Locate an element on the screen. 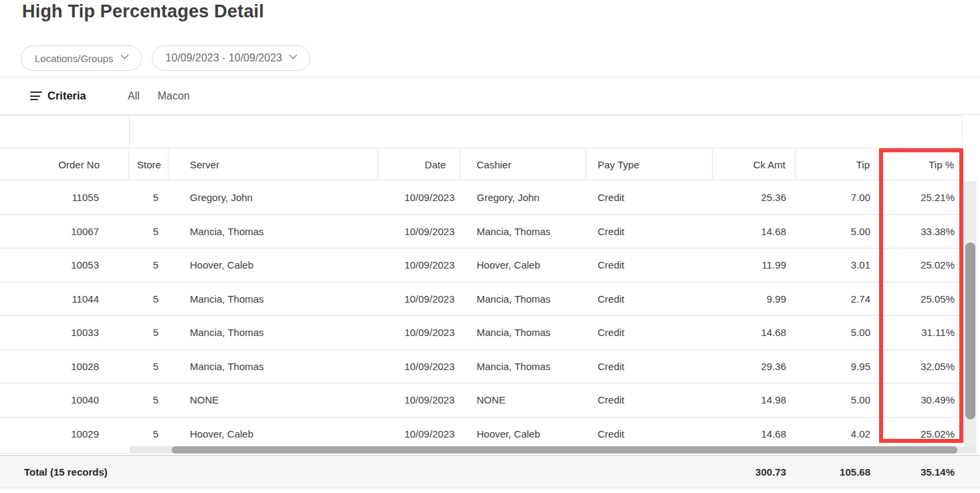 The image size is (980, 493). date-range-label: 10/09/2023 - 10/09/2023 is located at coordinates (224, 58).